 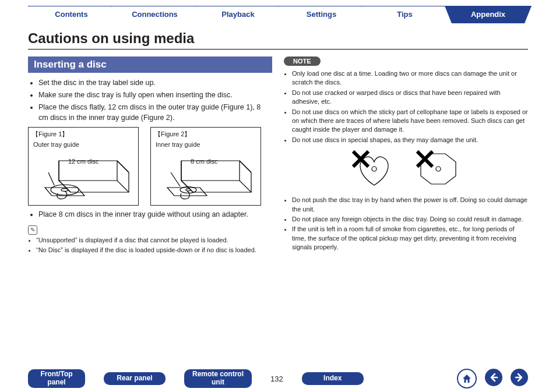 What do you see at coordinates (84, 144) in the screenshot?
I see `figure-guide-label: Outer tray guide` at bounding box center [84, 144].